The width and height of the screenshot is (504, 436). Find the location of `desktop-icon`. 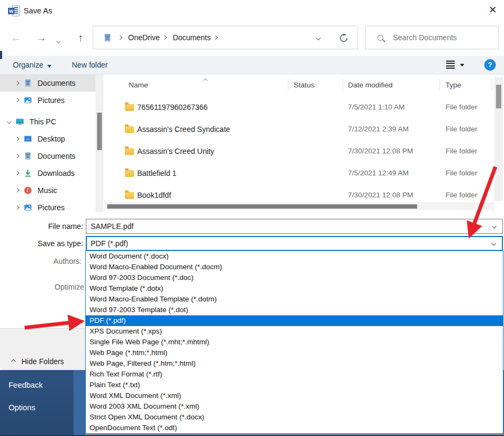

desktop-icon is located at coordinates (28, 139).